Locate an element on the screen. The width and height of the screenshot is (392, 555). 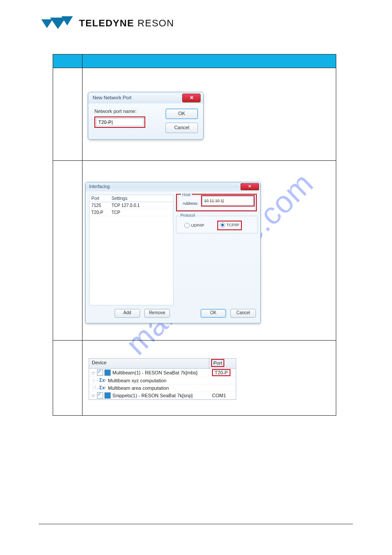
cell-settings: TCP 127.0.0.1 is located at coordinates (141, 206).